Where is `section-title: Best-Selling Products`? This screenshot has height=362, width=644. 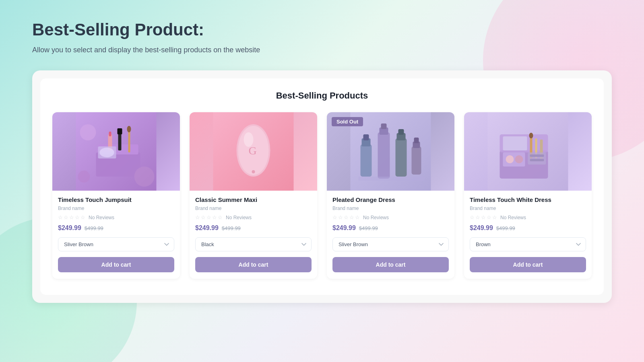 section-title: Best-Selling Products is located at coordinates (322, 96).